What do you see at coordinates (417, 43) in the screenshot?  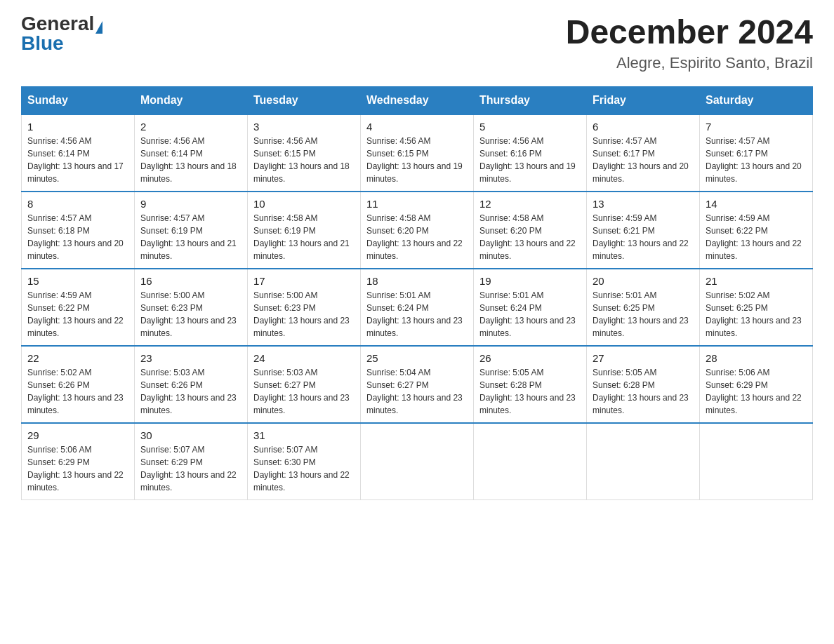 I see `page-header: General Blue December 2024 Alegre, Espir…` at bounding box center [417, 43].